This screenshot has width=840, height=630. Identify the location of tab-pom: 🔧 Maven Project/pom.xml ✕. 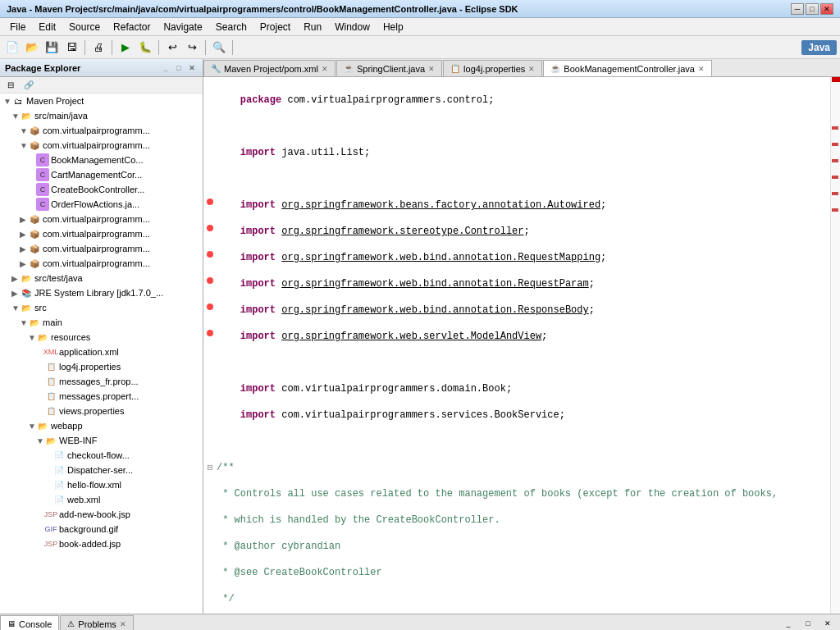
(269, 68).